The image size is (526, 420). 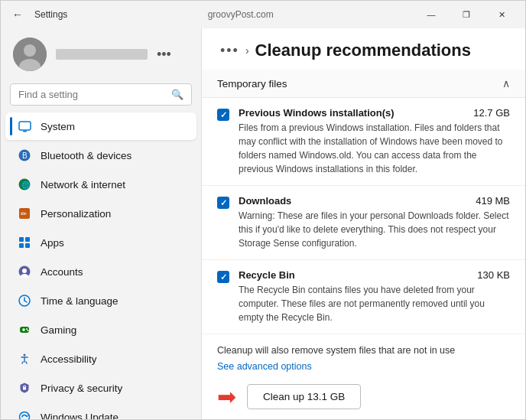 I want to click on update-icon, so click(x=24, y=415).